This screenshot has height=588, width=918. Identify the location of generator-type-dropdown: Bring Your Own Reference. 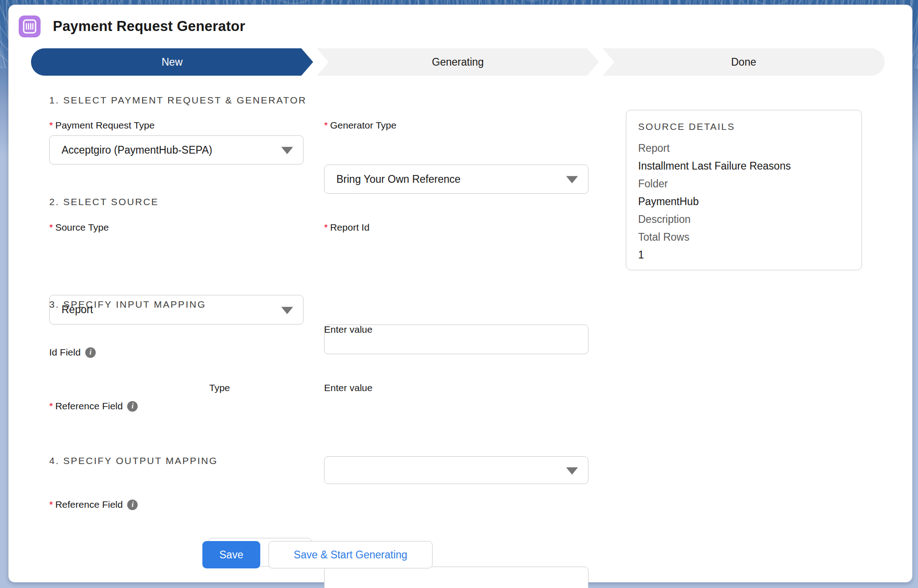
(456, 179).